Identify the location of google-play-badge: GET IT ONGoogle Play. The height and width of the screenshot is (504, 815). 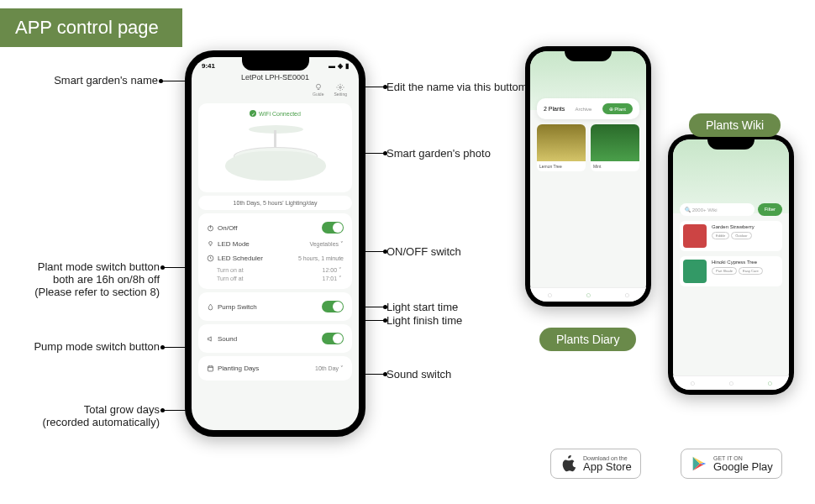
(731, 464).